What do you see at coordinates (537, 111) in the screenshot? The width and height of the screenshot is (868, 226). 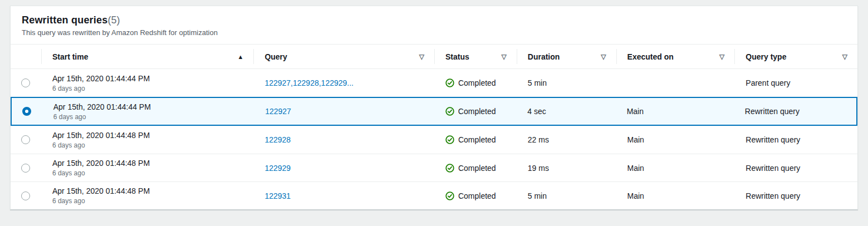 I see `duration-value: 4 sec` at bounding box center [537, 111].